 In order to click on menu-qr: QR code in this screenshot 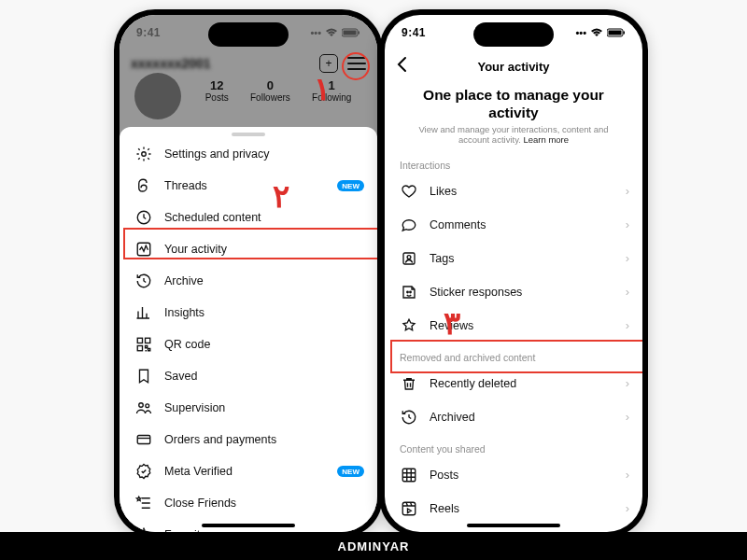, I will do `click(248, 344)`.